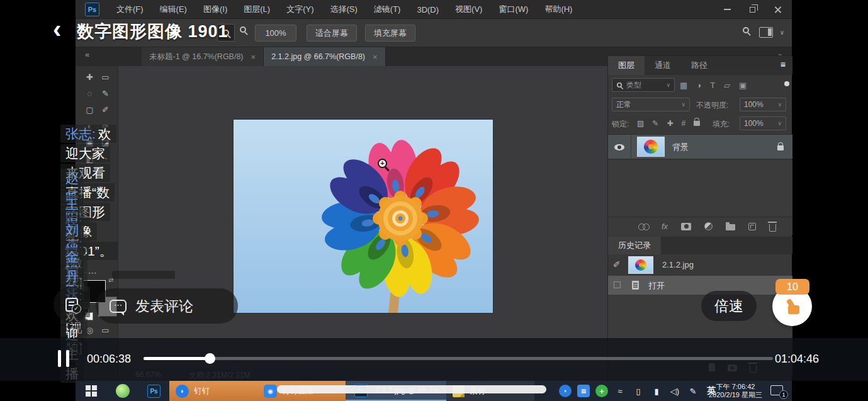  I want to click on volume-tray-icon: ◁), so click(675, 391).